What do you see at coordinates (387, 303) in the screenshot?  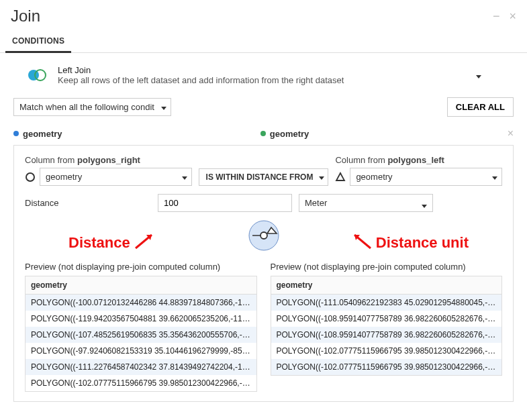 I see `table-row: POLYGON((-111.05409622192383 45.02901295…` at bounding box center [387, 303].